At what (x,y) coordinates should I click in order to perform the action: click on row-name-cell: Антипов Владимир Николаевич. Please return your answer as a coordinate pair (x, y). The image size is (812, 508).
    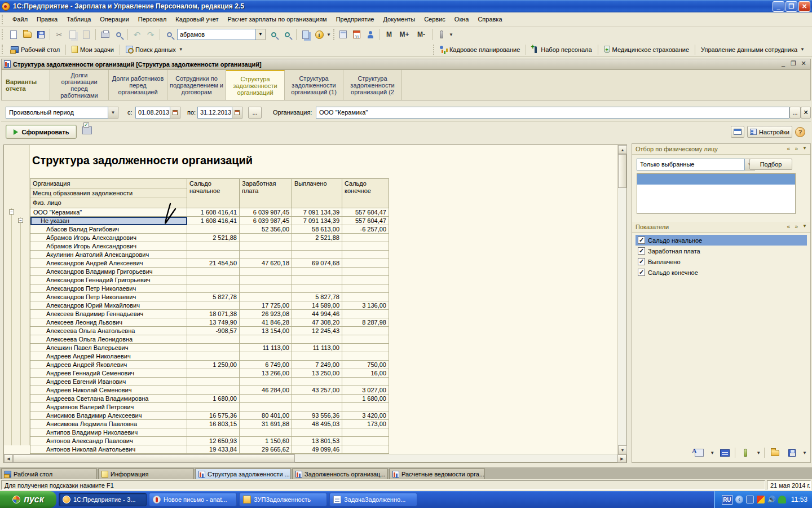
    Looking at the image, I should click on (109, 432).